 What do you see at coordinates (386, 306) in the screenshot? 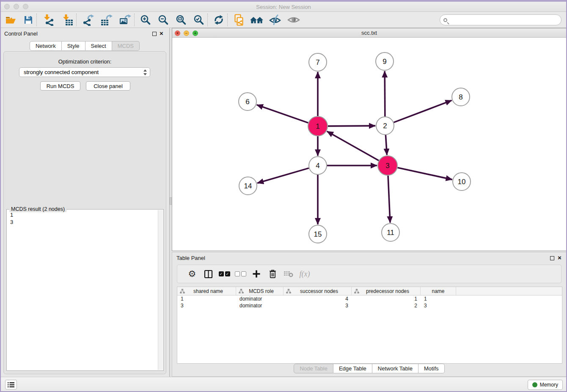
I see `cell-predecessor-nodes: 2` at bounding box center [386, 306].